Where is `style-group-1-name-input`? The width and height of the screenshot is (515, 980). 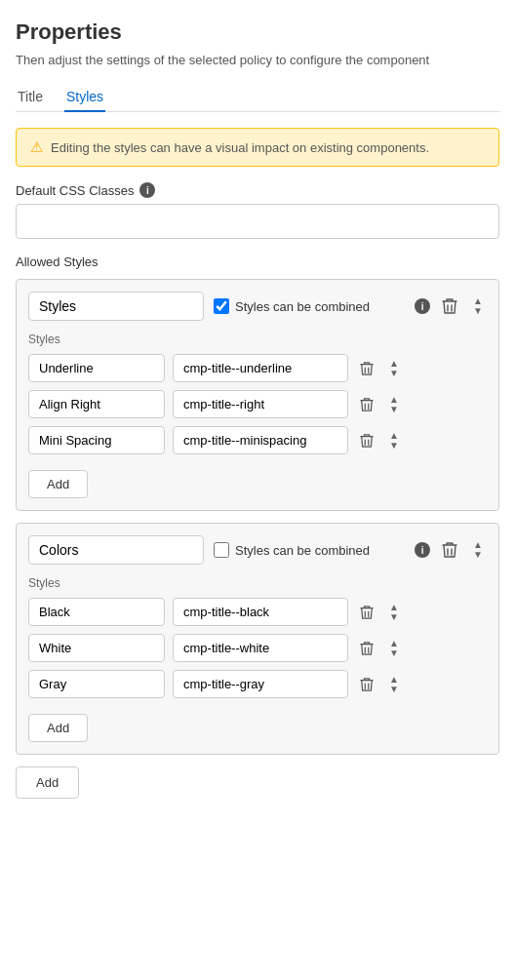
style-group-1-name-input is located at coordinates (116, 306).